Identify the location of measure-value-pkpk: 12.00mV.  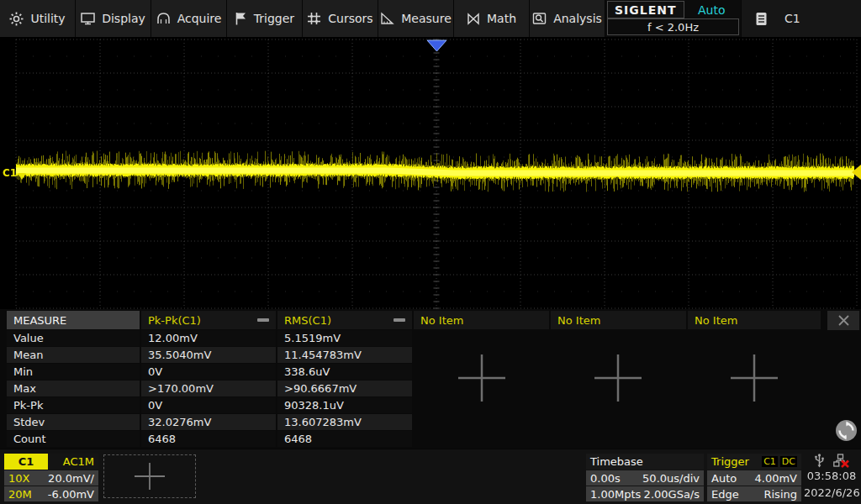
(209, 338).